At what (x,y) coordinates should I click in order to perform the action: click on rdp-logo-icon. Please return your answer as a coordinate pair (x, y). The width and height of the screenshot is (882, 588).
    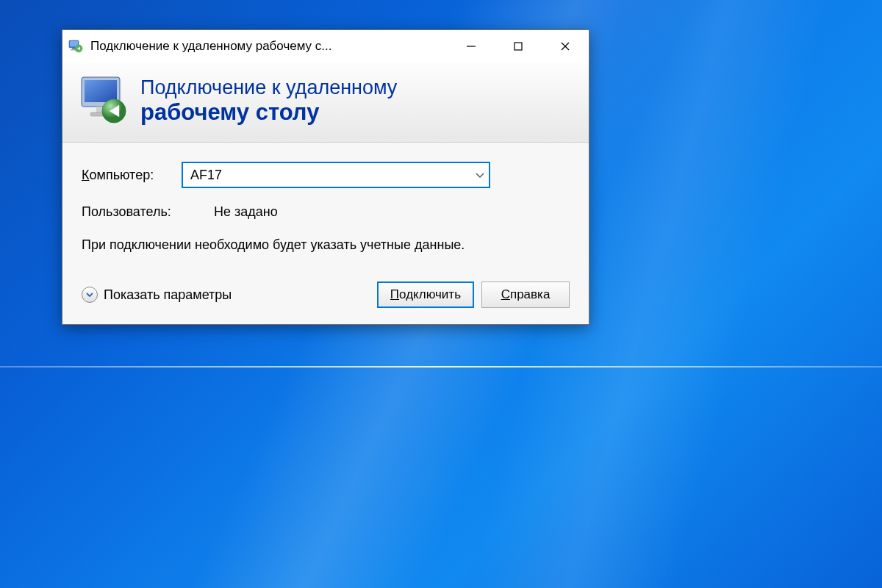
    Looking at the image, I should click on (104, 101).